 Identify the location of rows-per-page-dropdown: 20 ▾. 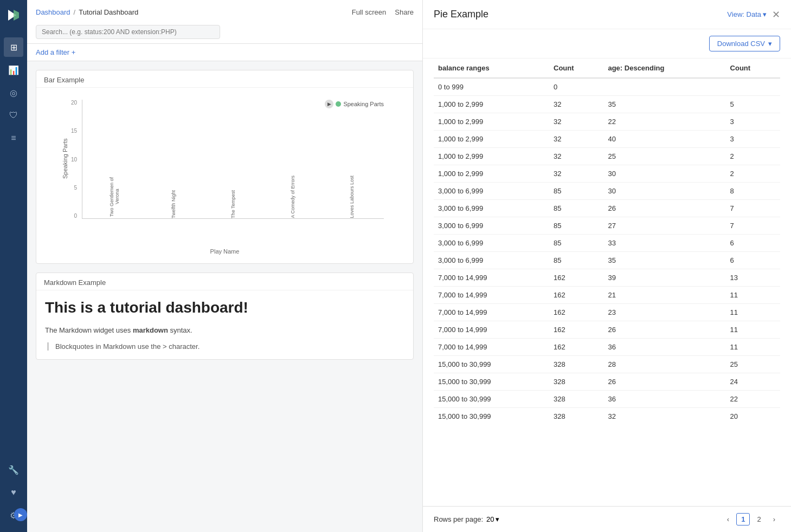
(492, 519).